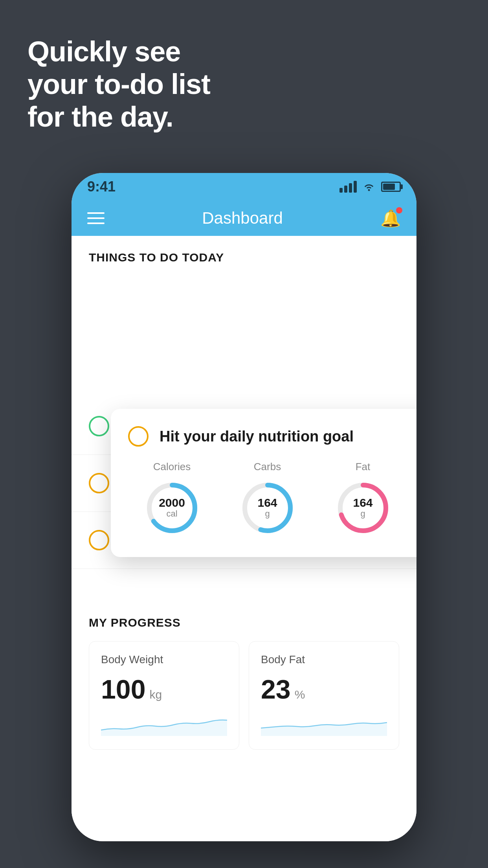  I want to click on wifi-icon, so click(369, 187).